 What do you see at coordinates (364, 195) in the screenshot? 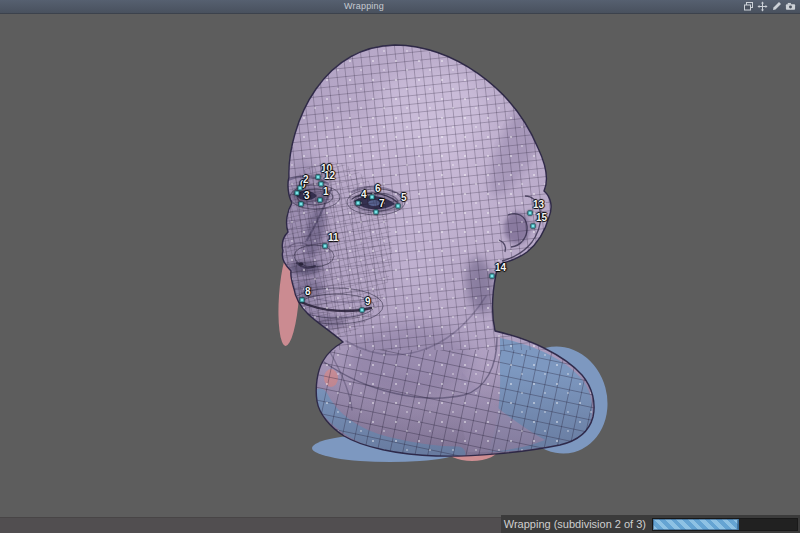
I see `control-point-label: 4` at bounding box center [364, 195].